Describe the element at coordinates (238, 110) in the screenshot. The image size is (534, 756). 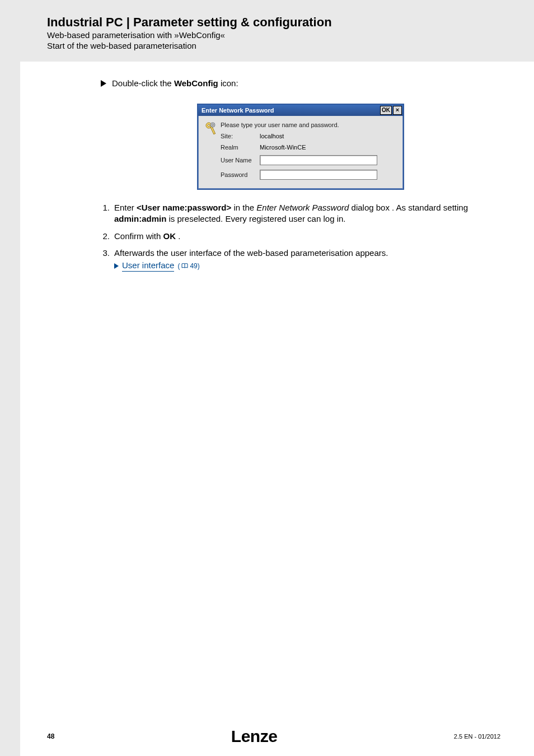
I see `dialog-title-text: Enter Network Password` at that location.